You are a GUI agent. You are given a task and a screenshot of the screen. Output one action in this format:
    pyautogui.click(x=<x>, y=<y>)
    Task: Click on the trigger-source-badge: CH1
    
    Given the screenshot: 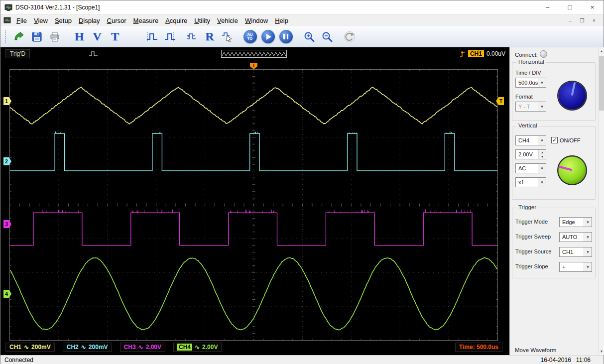 What is the action you would take?
    pyautogui.click(x=476, y=54)
    